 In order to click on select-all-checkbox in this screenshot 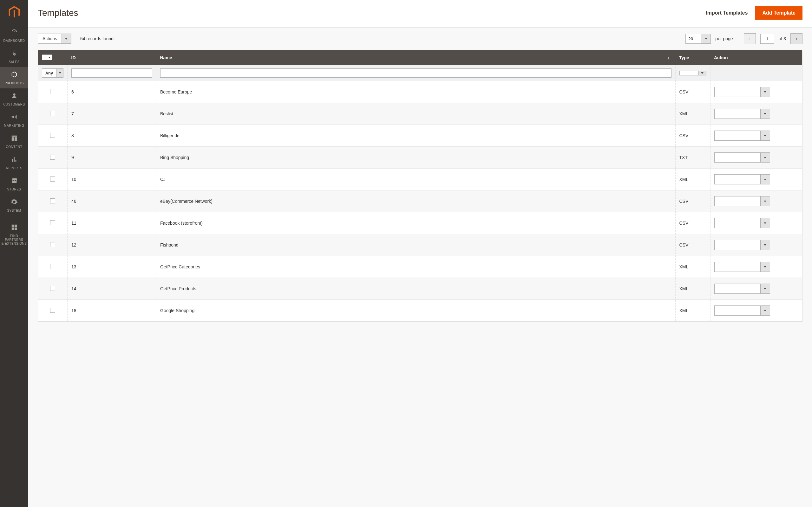, I will do `click(45, 57)`.